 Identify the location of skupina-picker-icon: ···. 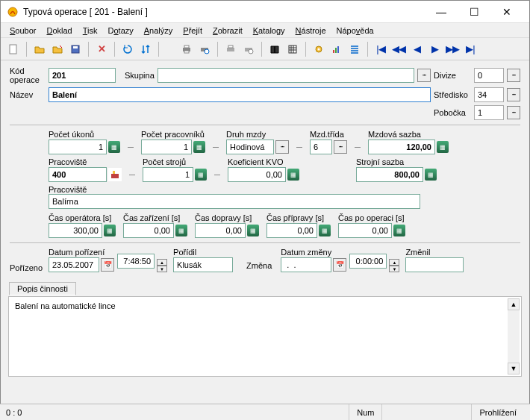
(424, 75).